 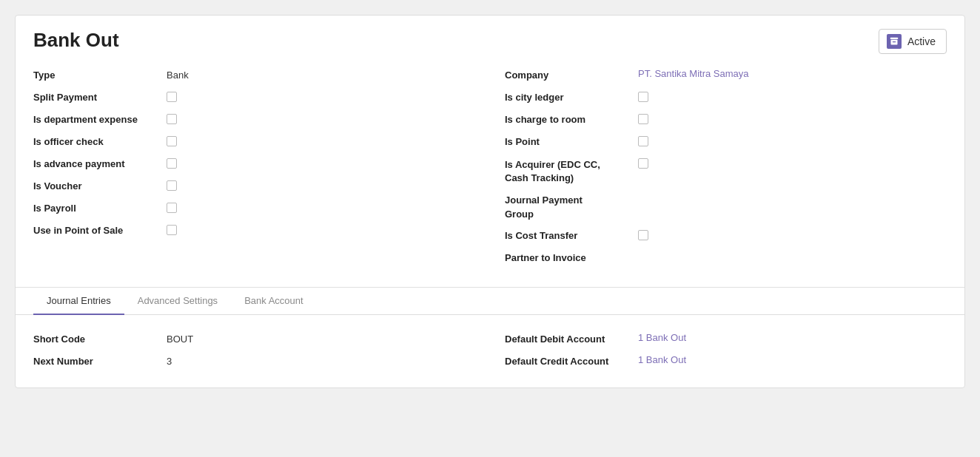 What do you see at coordinates (255, 339) in the screenshot?
I see `short-code-row: Short Code BOUT` at bounding box center [255, 339].